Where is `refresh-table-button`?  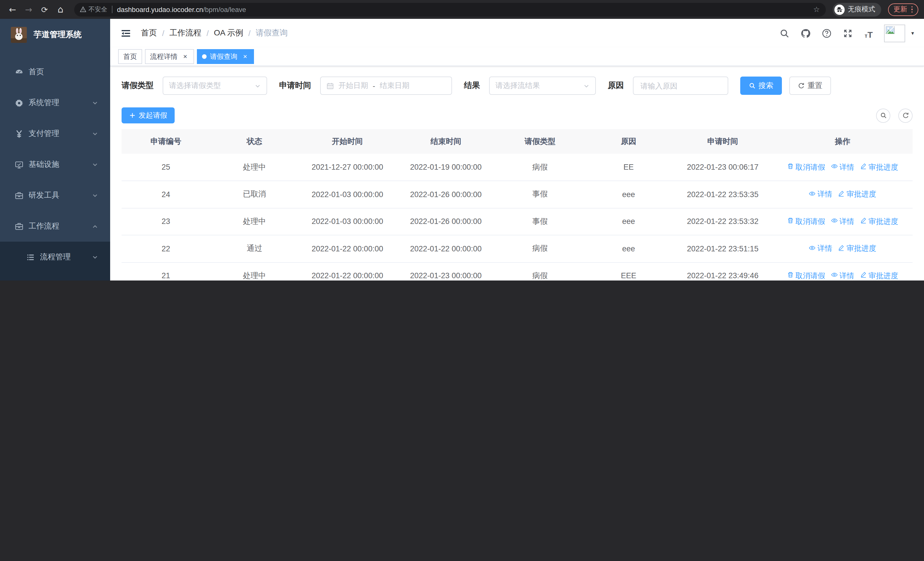
refresh-table-button is located at coordinates (906, 116).